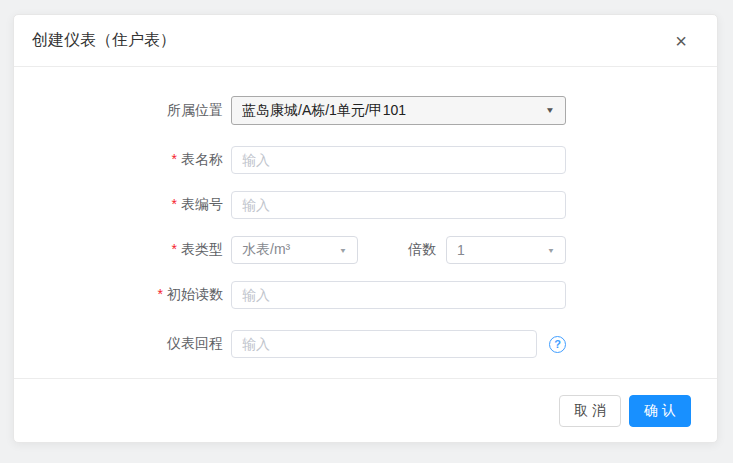 The height and width of the screenshot is (463, 733). What do you see at coordinates (681, 41) in the screenshot?
I see `close-icon: ×` at bounding box center [681, 41].